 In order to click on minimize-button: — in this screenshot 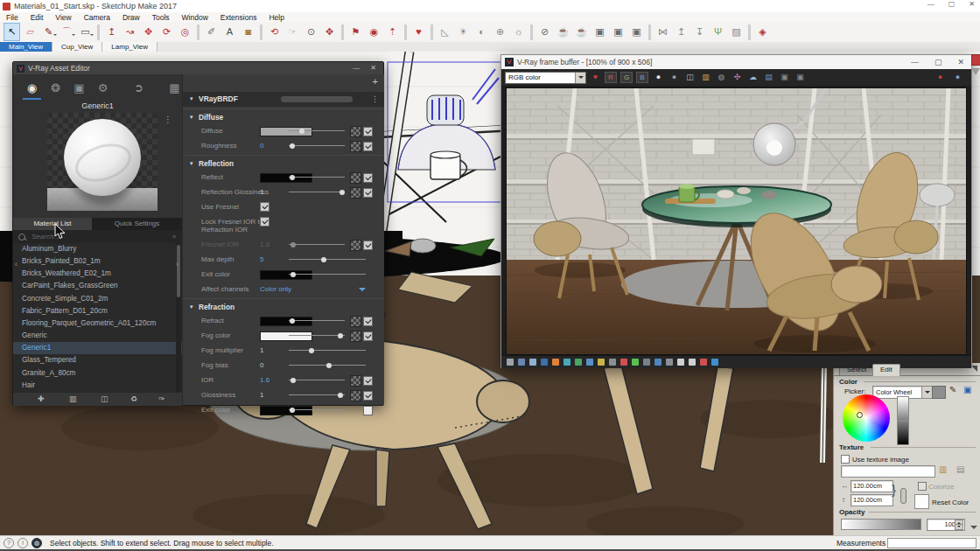, I will do `click(931, 3)`.